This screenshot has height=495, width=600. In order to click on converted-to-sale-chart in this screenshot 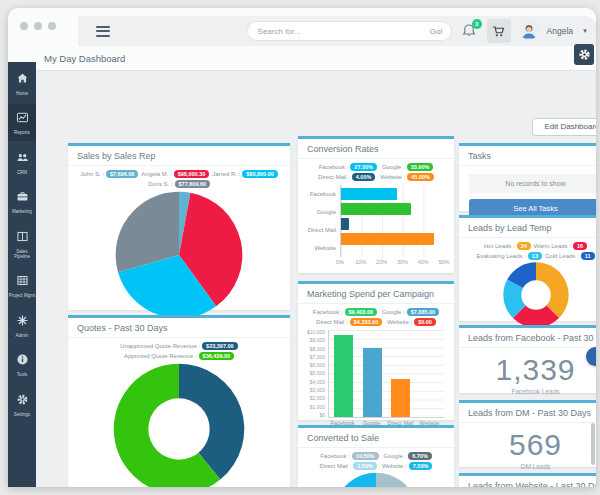, I will do `click(376, 479)`.